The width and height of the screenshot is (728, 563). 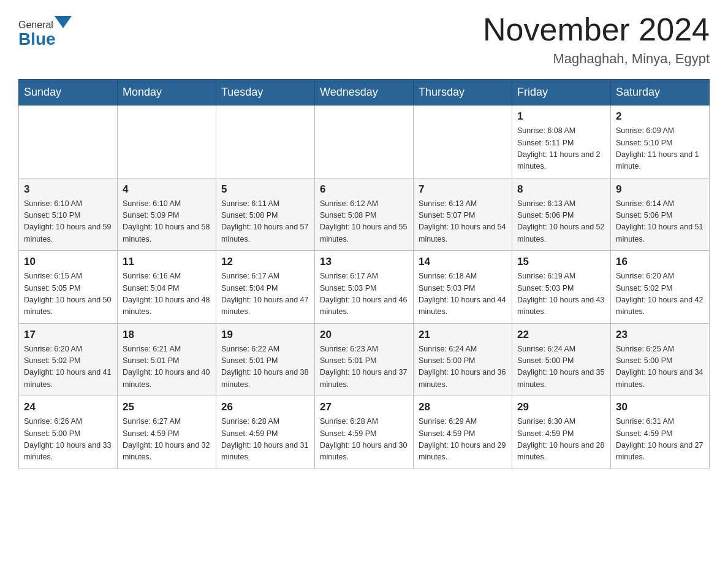 I want to click on day-number: 23, so click(x=660, y=335).